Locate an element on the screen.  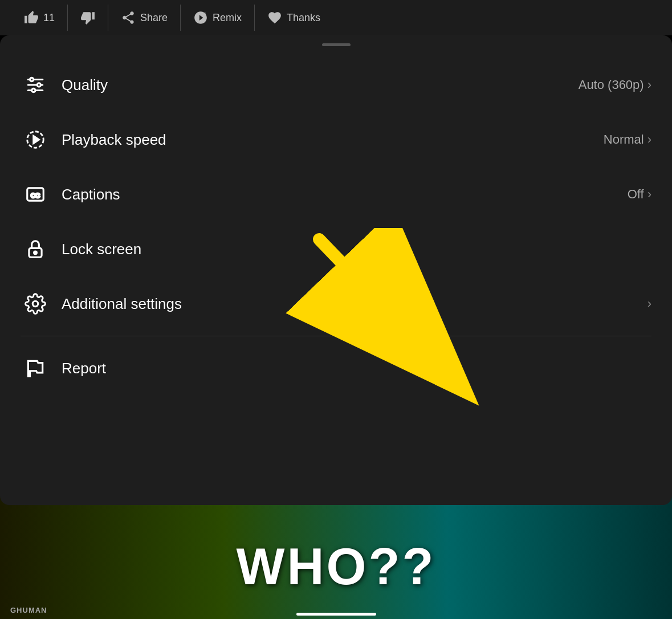
captions-value: Off › is located at coordinates (640, 194).